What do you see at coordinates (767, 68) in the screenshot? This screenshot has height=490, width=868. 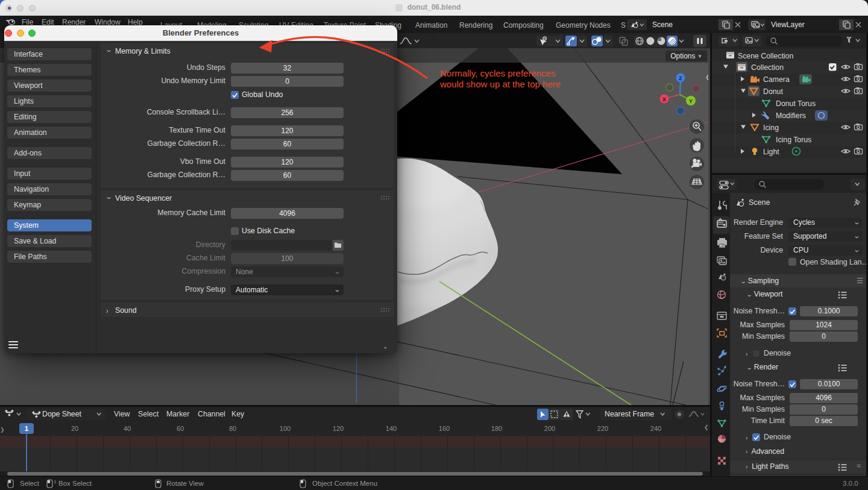 I see `svg-text: Collection` at bounding box center [767, 68].